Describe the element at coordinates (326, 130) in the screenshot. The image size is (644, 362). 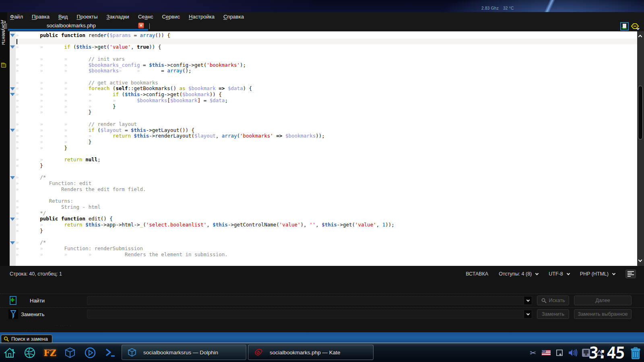
I see `code-line: » » » if ($layout = $this->getLayout()) …` at that location.